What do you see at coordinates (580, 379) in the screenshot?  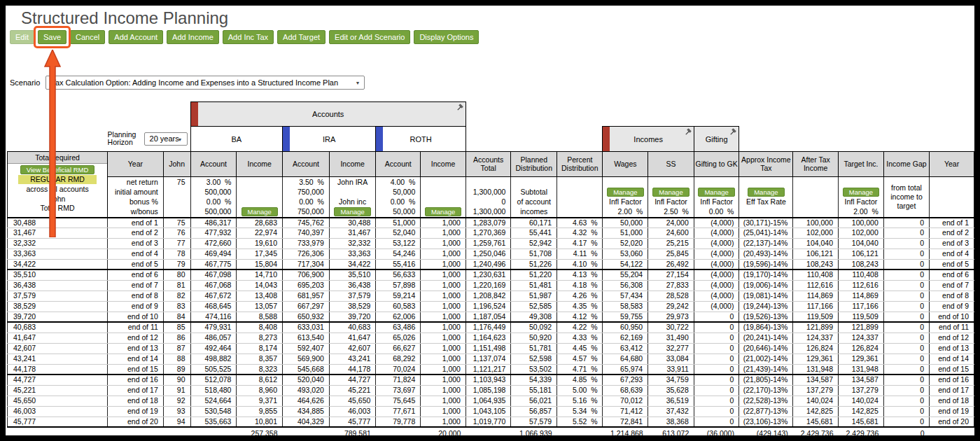 I see `cell: 4.85 %` at bounding box center [580, 379].